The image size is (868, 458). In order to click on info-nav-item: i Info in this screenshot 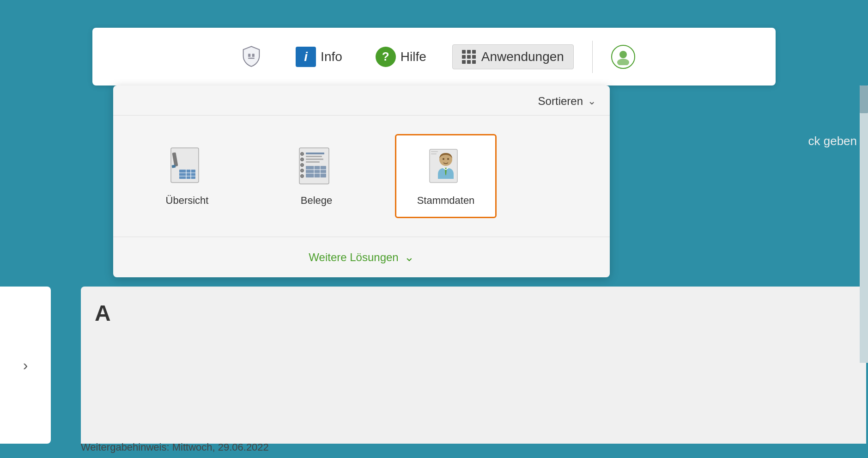, I will do `click(319, 57)`.